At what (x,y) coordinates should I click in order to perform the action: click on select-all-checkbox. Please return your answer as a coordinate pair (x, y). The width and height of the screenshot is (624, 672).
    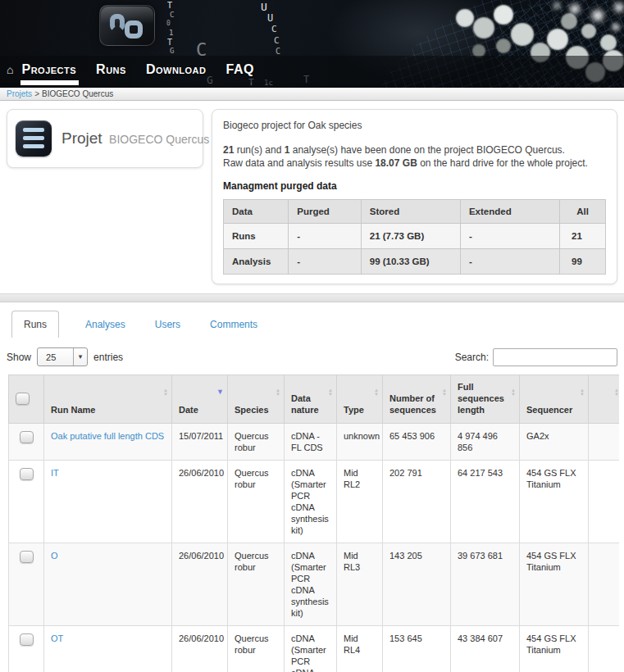
    Looking at the image, I should click on (23, 398).